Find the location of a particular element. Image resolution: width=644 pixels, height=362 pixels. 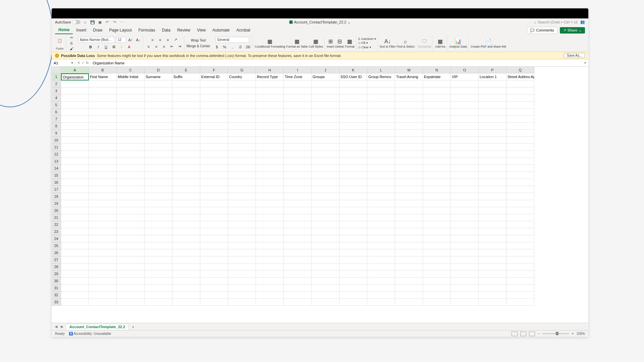

zoom-level: 150% is located at coordinates (581, 334).